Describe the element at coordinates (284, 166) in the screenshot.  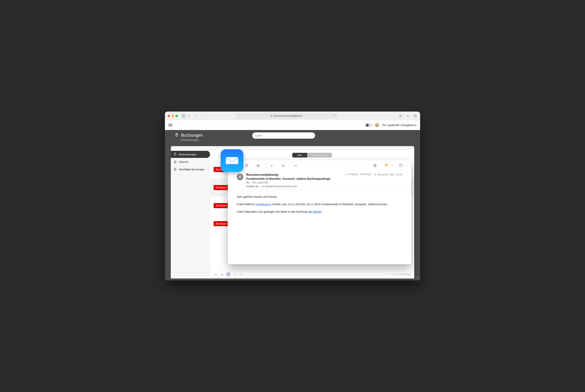
I see `reply-all-icon` at that location.